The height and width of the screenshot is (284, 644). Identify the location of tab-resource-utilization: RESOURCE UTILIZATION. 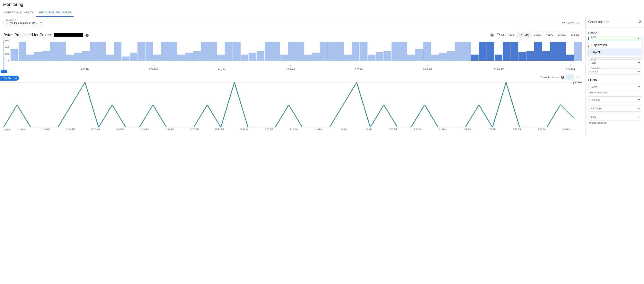
(55, 12).